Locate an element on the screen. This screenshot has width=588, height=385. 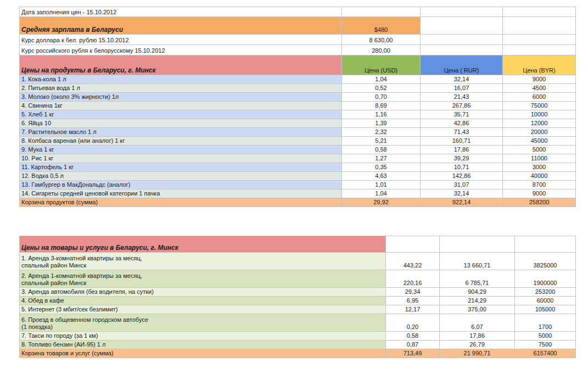
price-byr: 8700 is located at coordinates (539, 185).